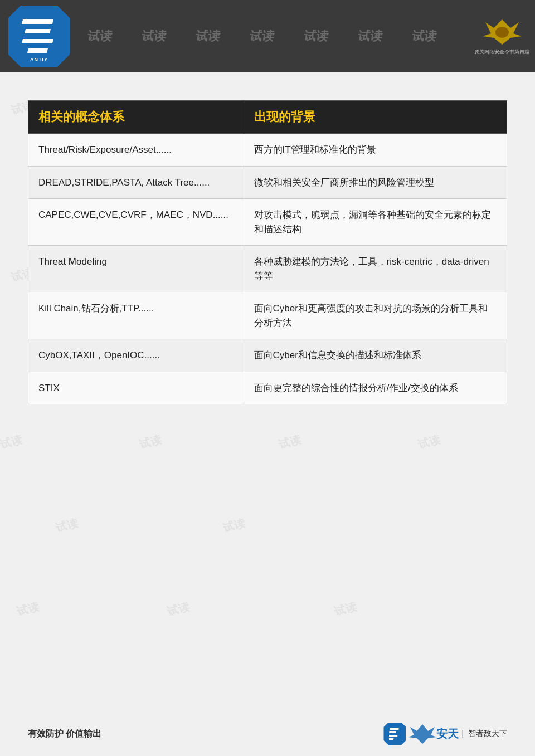 The height and width of the screenshot is (756, 535). What do you see at coordinates (375, 117) in the screenshot?
I see `table-header-col2: 出现的背景` at bounding box center [375, 117].